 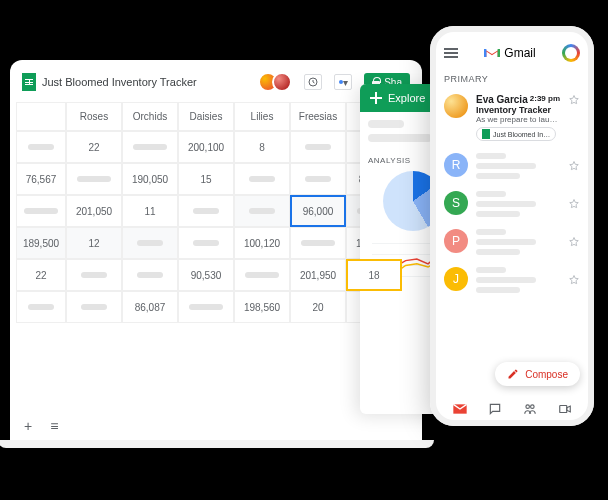 What do you see at coordinates (318, 211) in the screenshot?
I see `cell-selected: 96,000` at bounding box center [318, 211].